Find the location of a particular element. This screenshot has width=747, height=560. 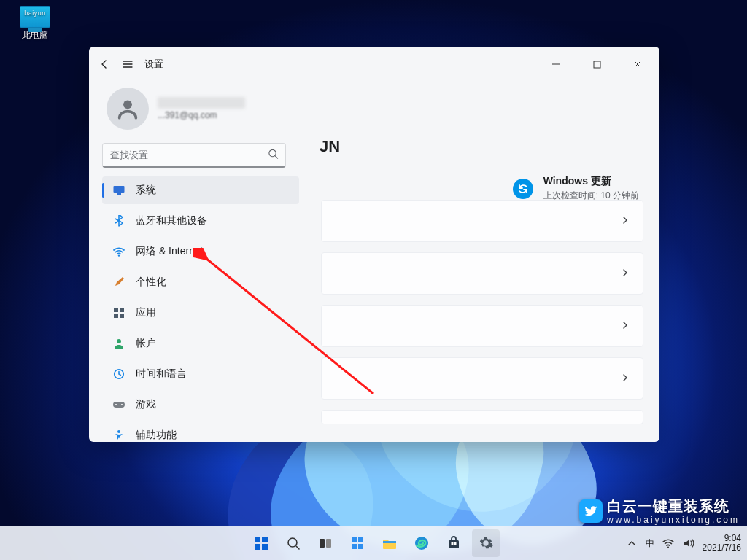

taskbar-search is located at coordinates (293, 543).